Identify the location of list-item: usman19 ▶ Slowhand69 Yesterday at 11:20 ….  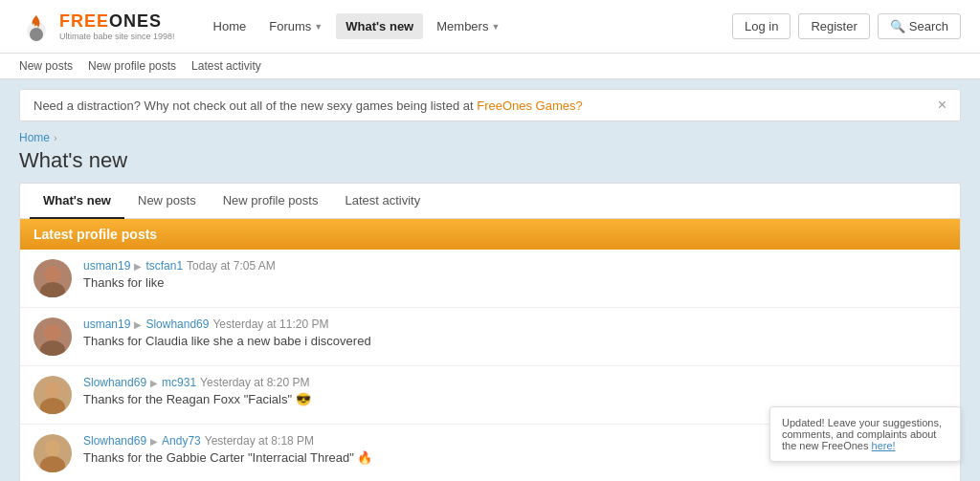
(490, 337).